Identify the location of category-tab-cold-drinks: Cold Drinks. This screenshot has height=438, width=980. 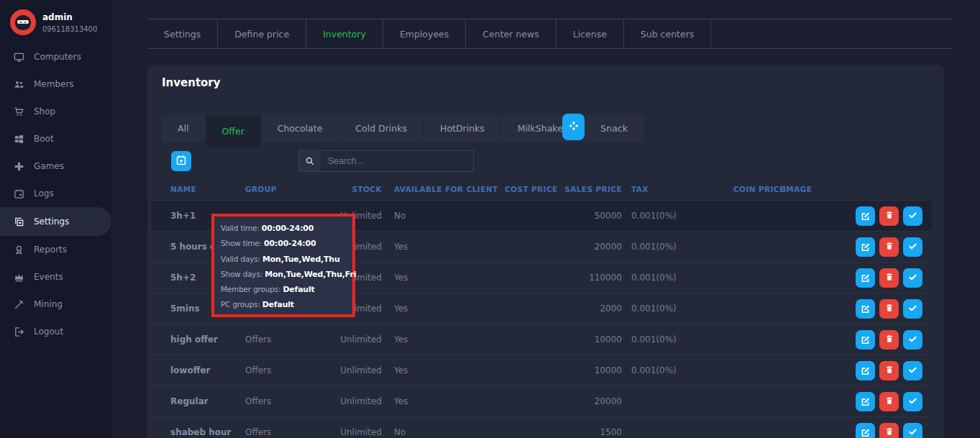
(381, 128).